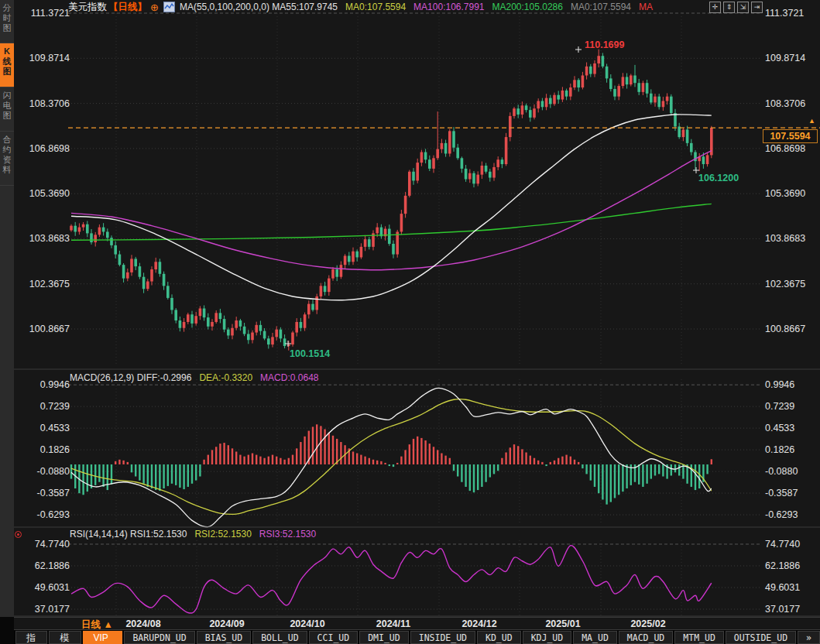  Describe the element at coordinates (601, 7) in the screenshot. I see `ma-legend-item-5: MA0:107.5594` at that location.